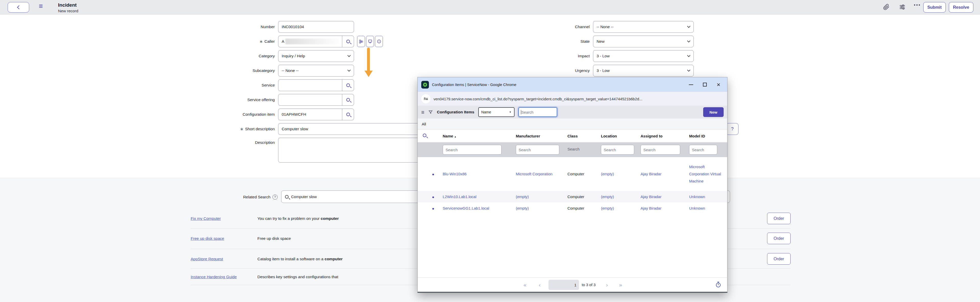 This screenshot has width=980, height=302. Describe the element at coordinates (607, 285) in the screenshot. I see `next-page-icon: ›` at that location.